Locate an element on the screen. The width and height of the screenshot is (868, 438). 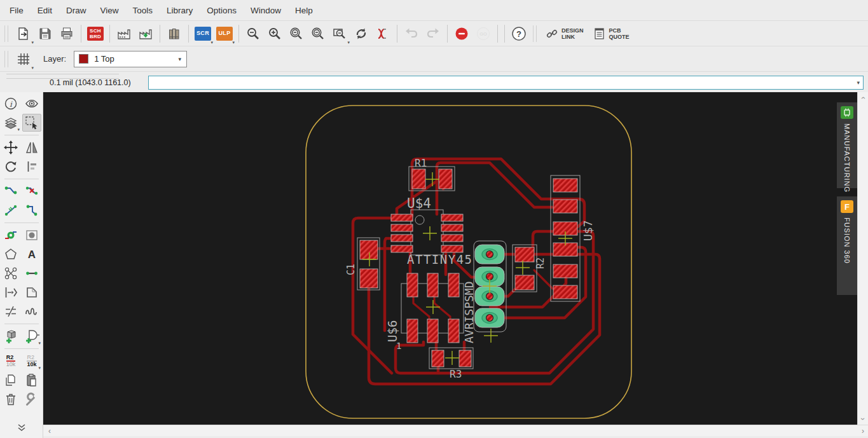
palette-divider is located at coordinates (22, 324).